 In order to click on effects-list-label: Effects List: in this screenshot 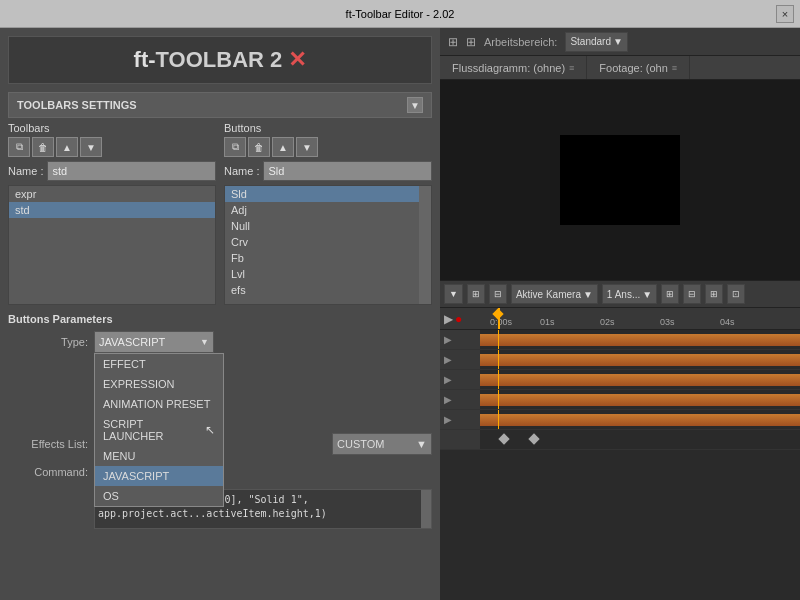, I will do `click(48, 444)`.